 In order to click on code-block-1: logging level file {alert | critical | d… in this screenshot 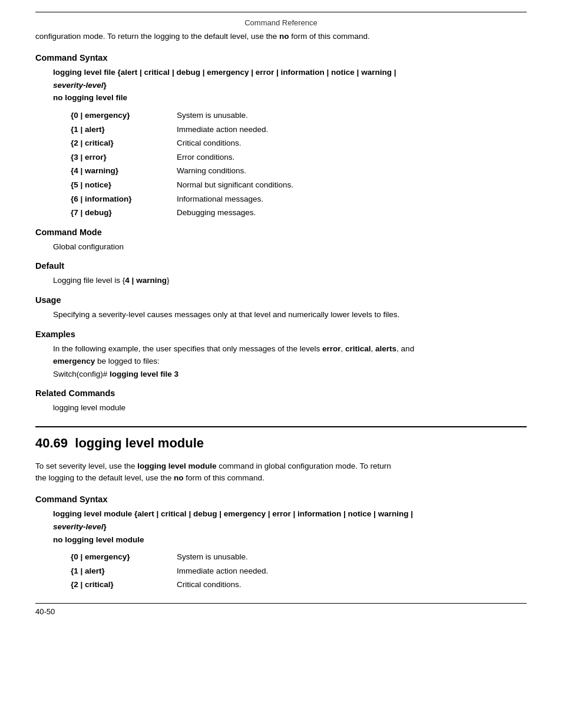, I will do `click(290, 85)`.